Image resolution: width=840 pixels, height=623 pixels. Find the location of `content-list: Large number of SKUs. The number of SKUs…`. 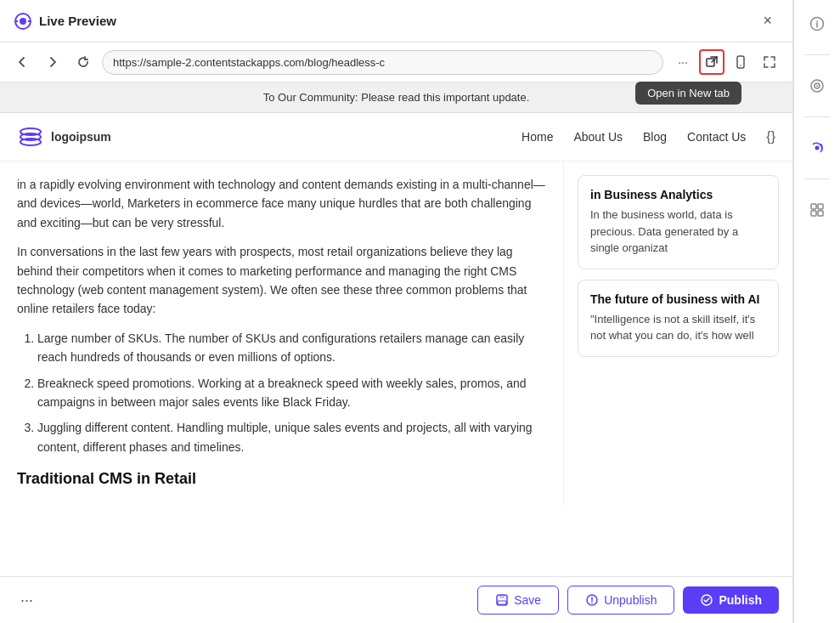

content-list: Large number of SKUs. The number of SKUs… is located at coordinates (282, 393).